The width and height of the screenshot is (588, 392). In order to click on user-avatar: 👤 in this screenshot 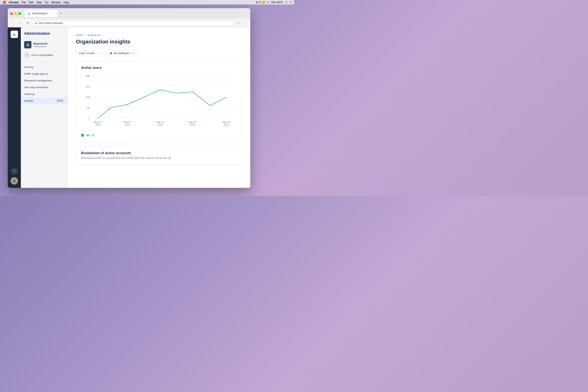, I will do `click(14, 181)`.